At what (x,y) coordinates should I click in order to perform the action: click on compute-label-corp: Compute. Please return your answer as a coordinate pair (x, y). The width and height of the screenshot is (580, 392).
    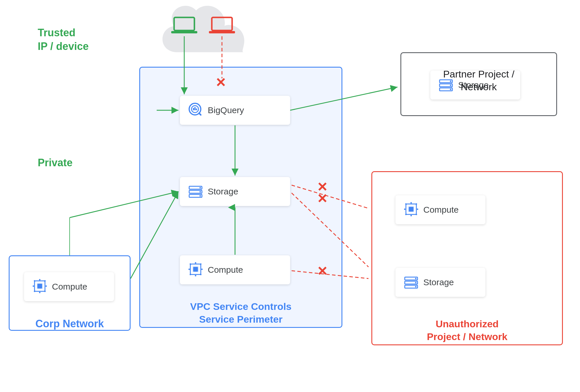
    Looking at the image, I should click on (70, 287).